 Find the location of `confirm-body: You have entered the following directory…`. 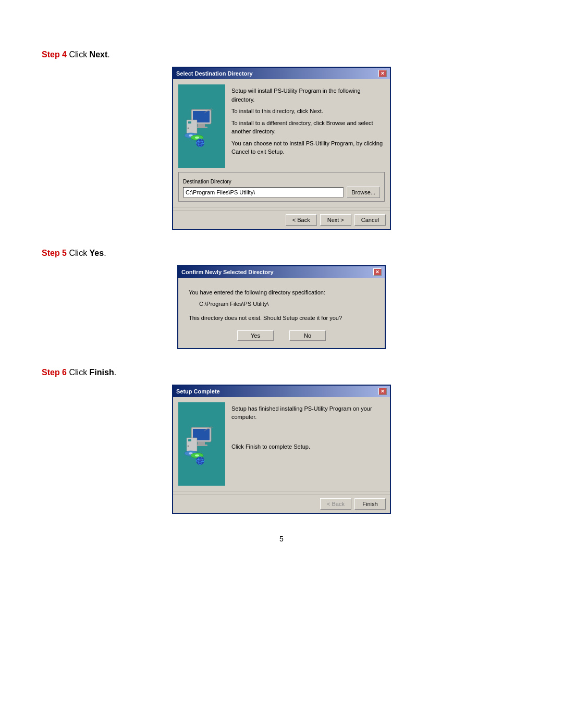

confirm-body: You have entered the following directory… is located at coordinates (282, 313).